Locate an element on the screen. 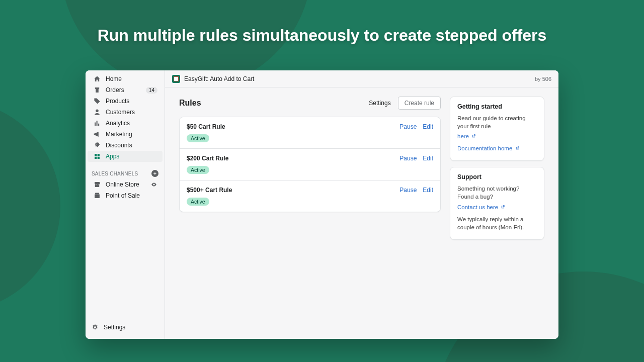  rule-name: $200 Cart Rule is located at coordinates (293, 158).